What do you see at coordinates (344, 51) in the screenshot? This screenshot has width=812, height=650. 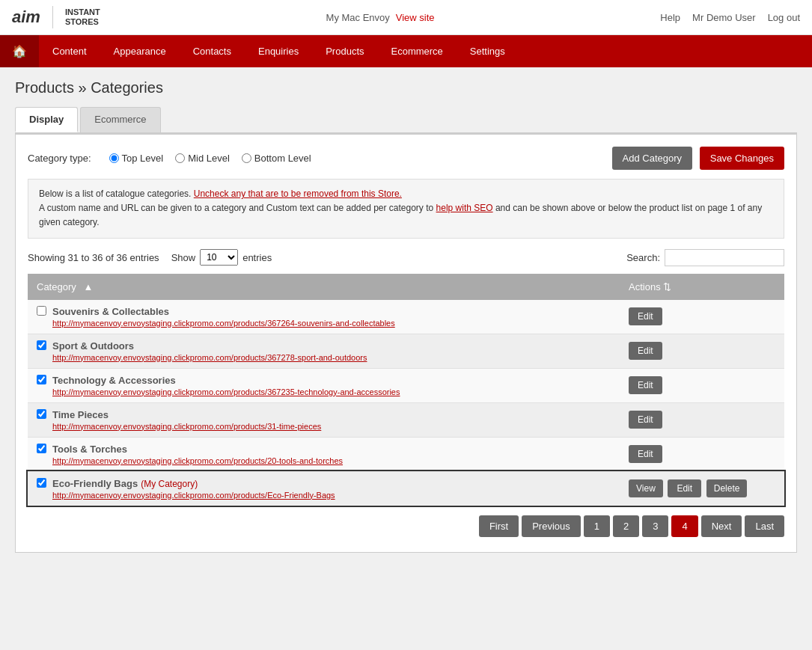 I see `nav-products: Products` at bounding box center [344, 51].